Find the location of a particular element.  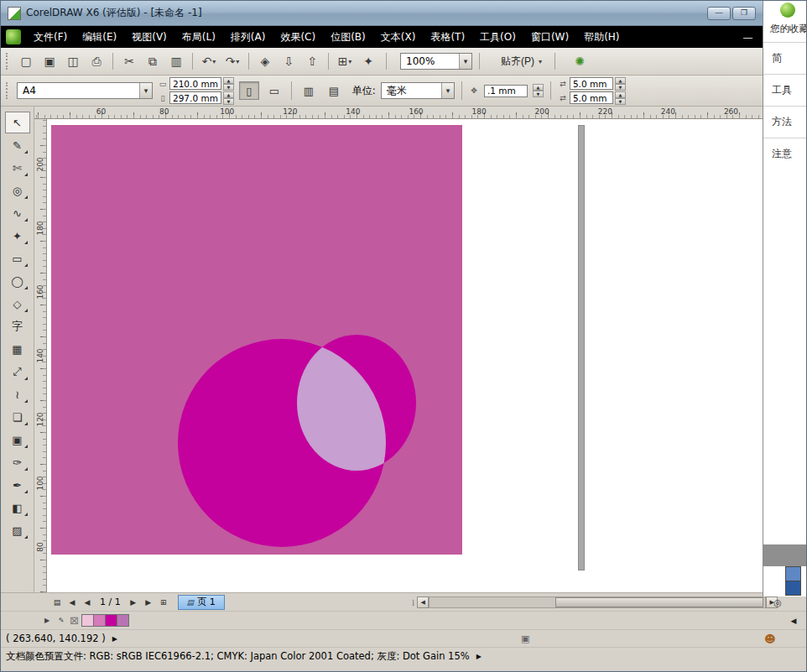

menu-item: 位图(B) is located at coordinates (348, 37).